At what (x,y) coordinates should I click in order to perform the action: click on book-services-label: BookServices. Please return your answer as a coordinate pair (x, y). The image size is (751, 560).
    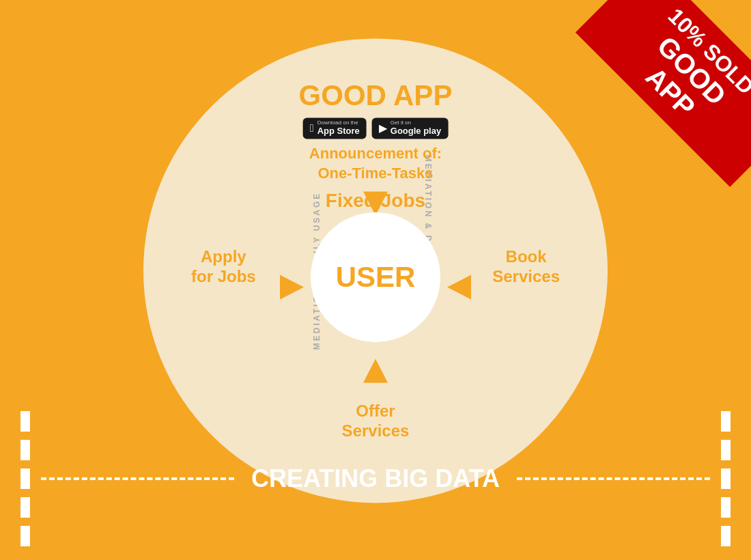
    Looking at the image, I should click on (526, 267).